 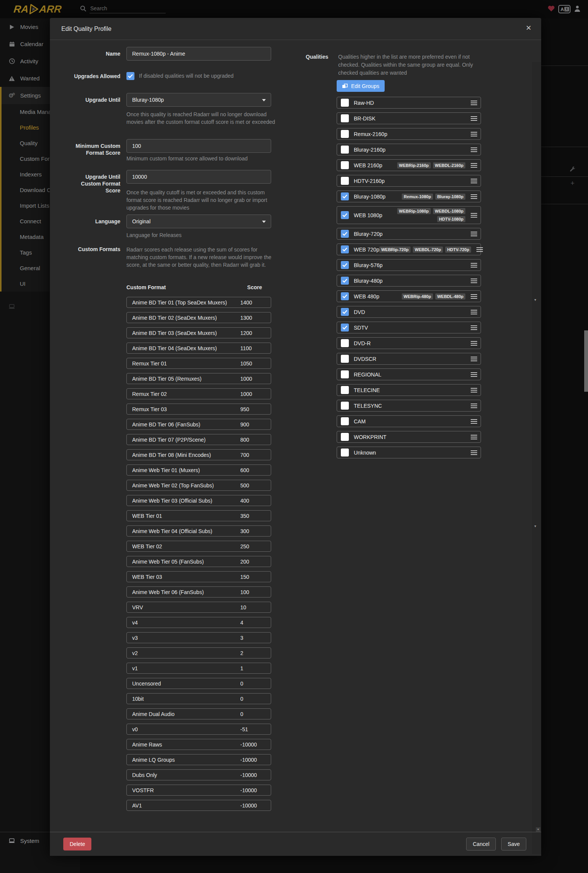 I want to click on custom-format-row: Anime Web Tier 02 (Top FanSubs) 500, so click(x=199, y=485).